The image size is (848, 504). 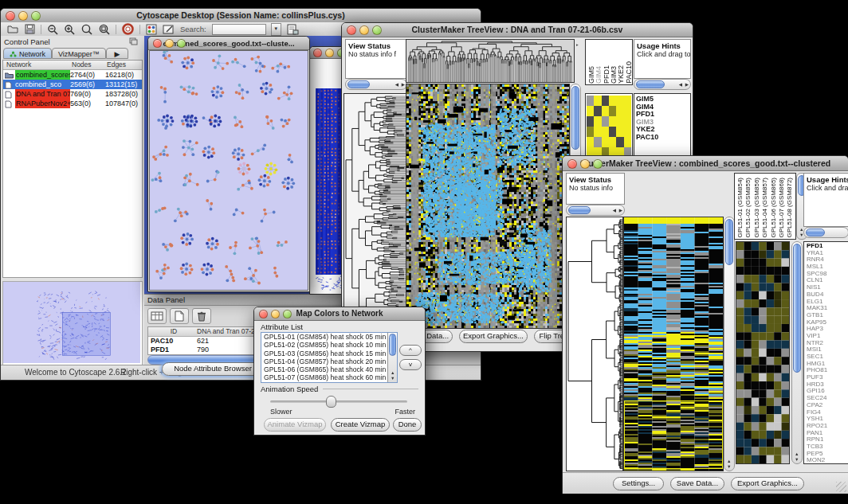 What do you see at coordinates (329, 354) in the screenshot?
I see `attribute-list-item: GPL51-03 (GSM856) heat shock 15 min` at bounding box center [329, 354].